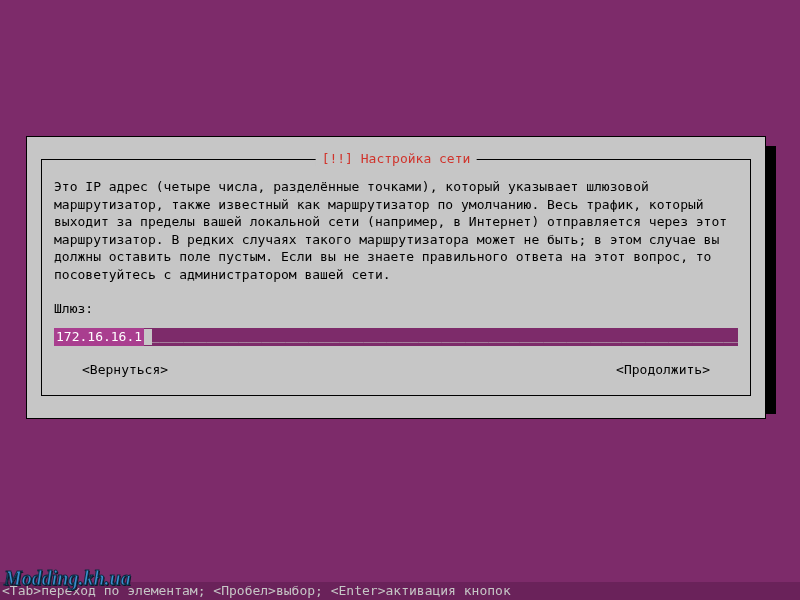 The height and width of the screenshot is (600, 800). What do you see at coordinates (400, 591) in the screenshot?
I see `help-bar: <Tab>переход по элементам; <Пробел>выбор…` at bounding box center [400, 591].